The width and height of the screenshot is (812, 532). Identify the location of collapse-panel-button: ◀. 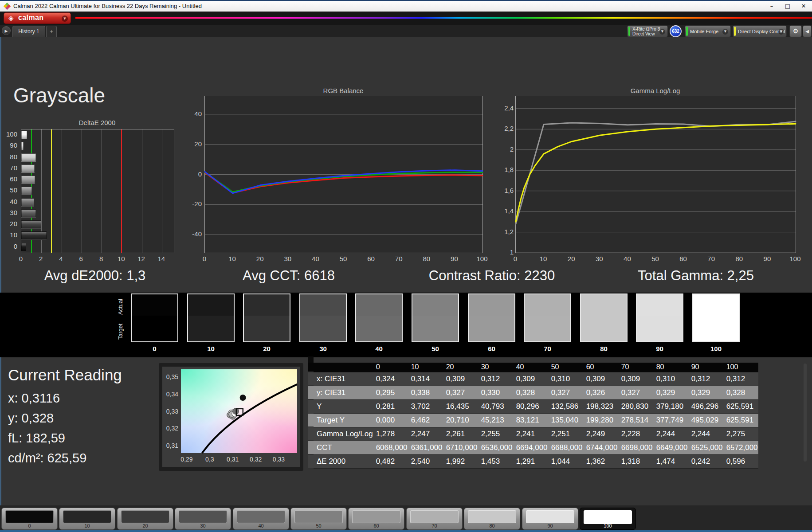
(807, 31).